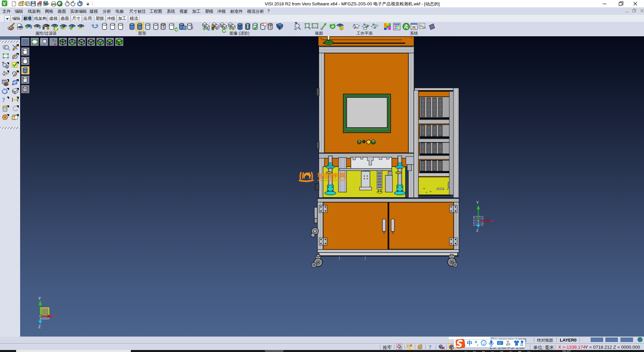 This screenshot has height=352, width=644. Describe the element at coordinates (315, 26) in the screenshot. I see `svg-text: 1:1` at that location.